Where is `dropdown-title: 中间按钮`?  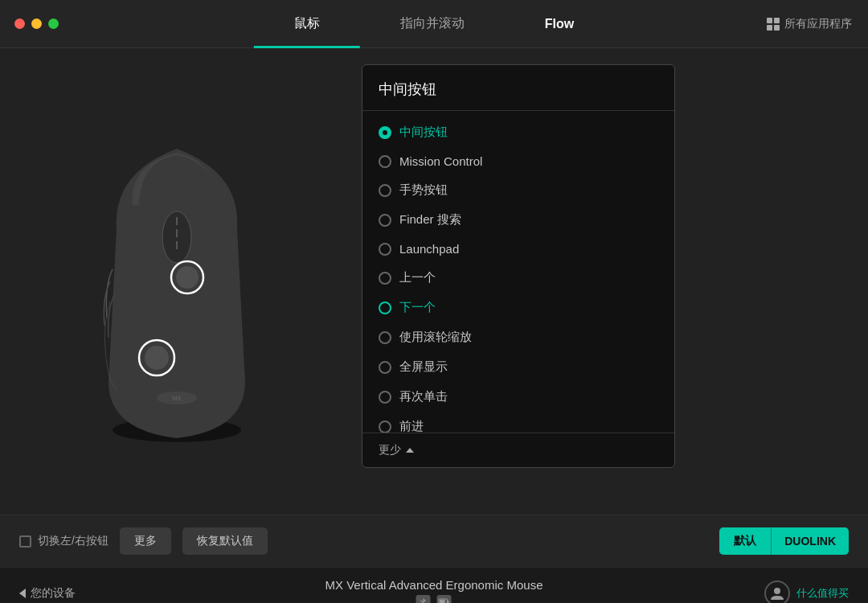
dropdown-title: 中间按钮 is located at coordinates (518, 88).